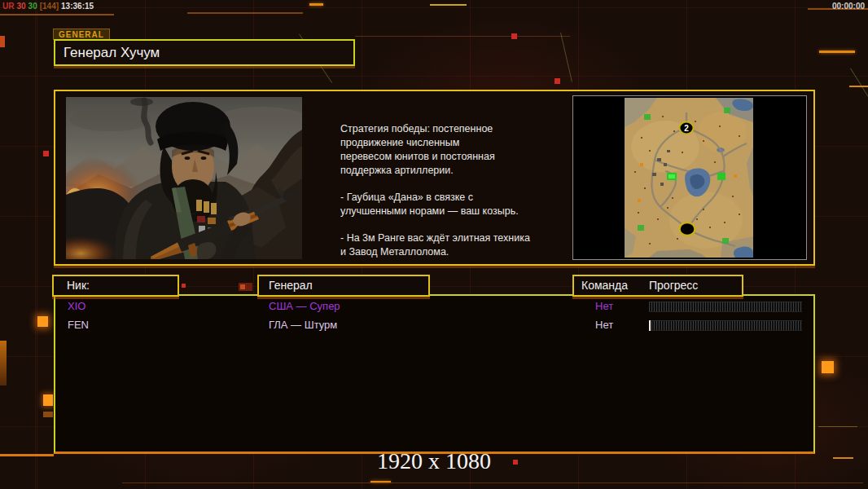  I want to click on progress-cursor, so click(650, 326).